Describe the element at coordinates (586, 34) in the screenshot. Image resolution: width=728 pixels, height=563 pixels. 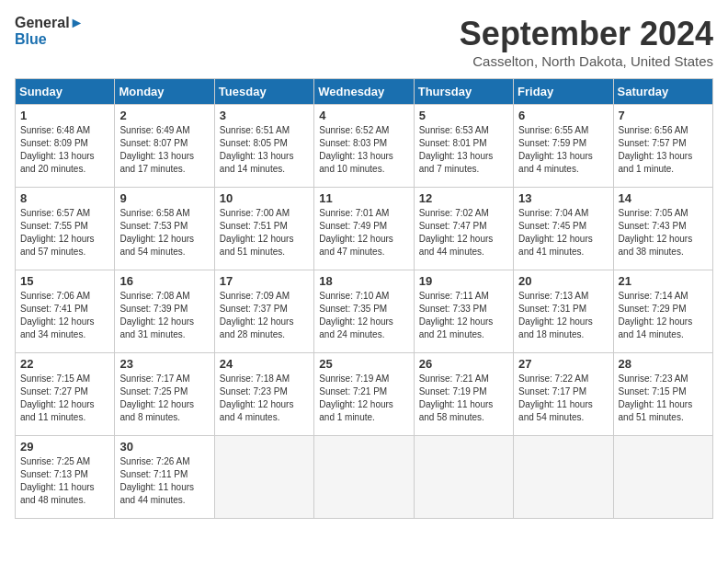
I see `month-title: September 2024` at that location.